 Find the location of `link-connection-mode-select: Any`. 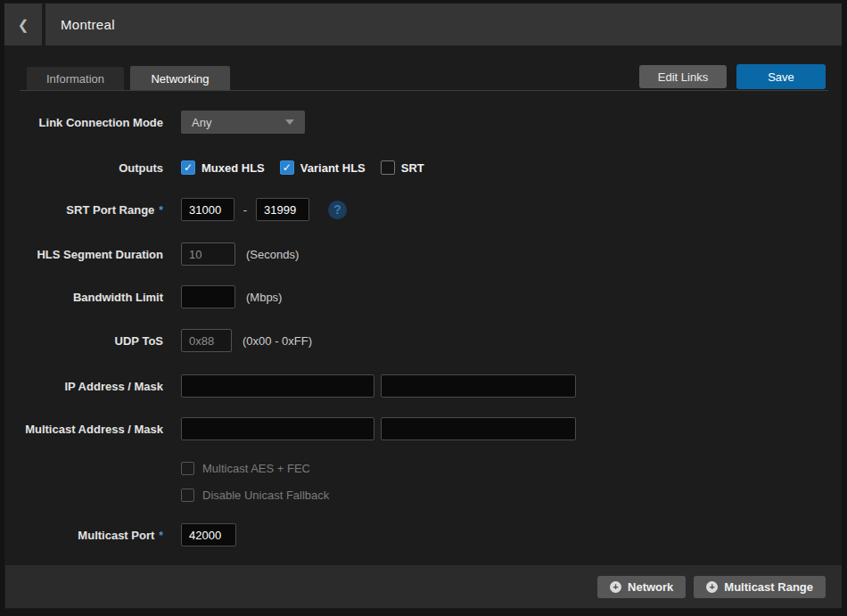

link-connection-mode-select: Any is located at coordinates (243, 122).